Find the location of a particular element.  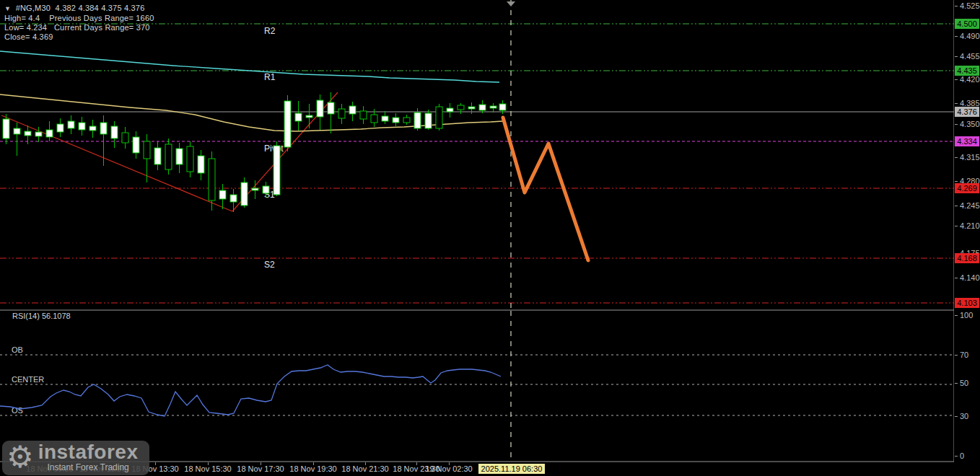

price-scale: 4.5254.4904.4554.4204.3854.3504.3154.280… is located at coordinates (967, 238).